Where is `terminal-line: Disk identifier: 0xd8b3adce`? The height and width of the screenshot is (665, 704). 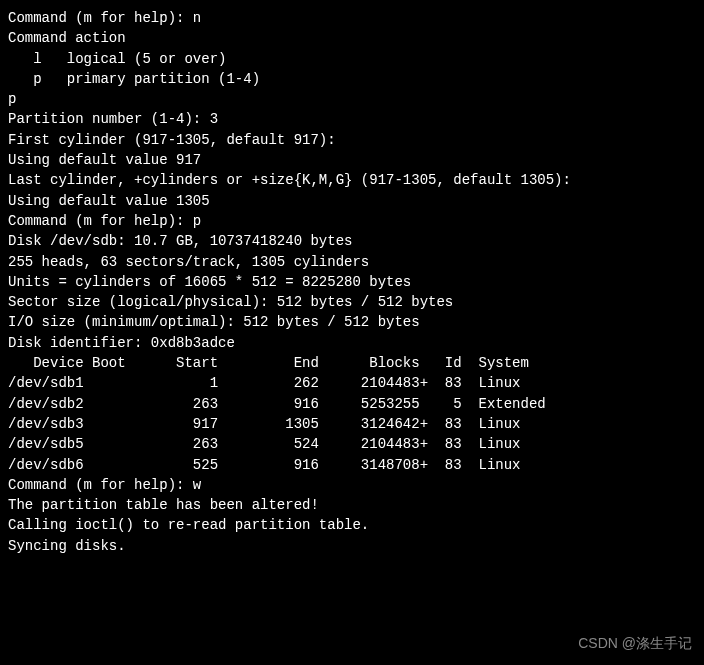 terminal-line: Disk identifier: 0xd8b3adce is located at coordinates (352, 343).